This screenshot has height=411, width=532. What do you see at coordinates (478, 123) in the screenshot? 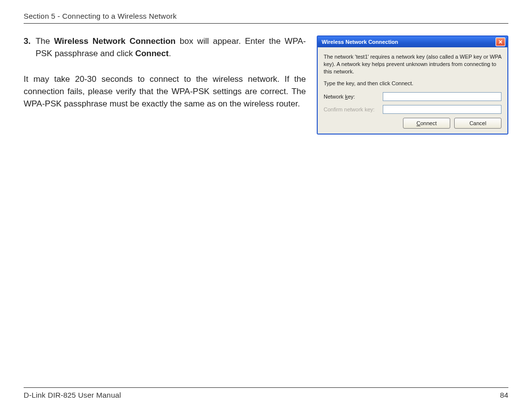
I see `cancel-button: Cancel` at bounding box center [478, 123].